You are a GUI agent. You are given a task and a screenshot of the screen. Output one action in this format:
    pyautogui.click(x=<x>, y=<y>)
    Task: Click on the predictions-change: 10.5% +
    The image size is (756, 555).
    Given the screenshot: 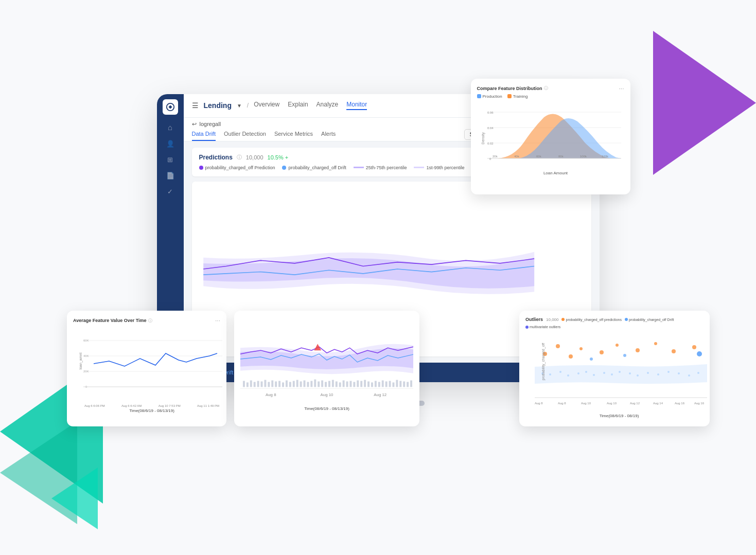 What is the action you would take?
    pyautogui.click(x=278, y=157)
    